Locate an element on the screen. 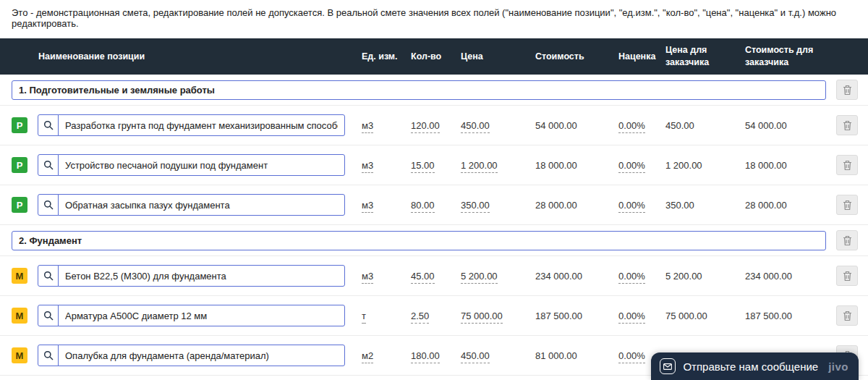 This screenshot has height=380, width=868. estimate-item-row: Р м3 15.00 1 200.00 18 000.00 0.00% 1 20… is located at coordinates (434, 165).